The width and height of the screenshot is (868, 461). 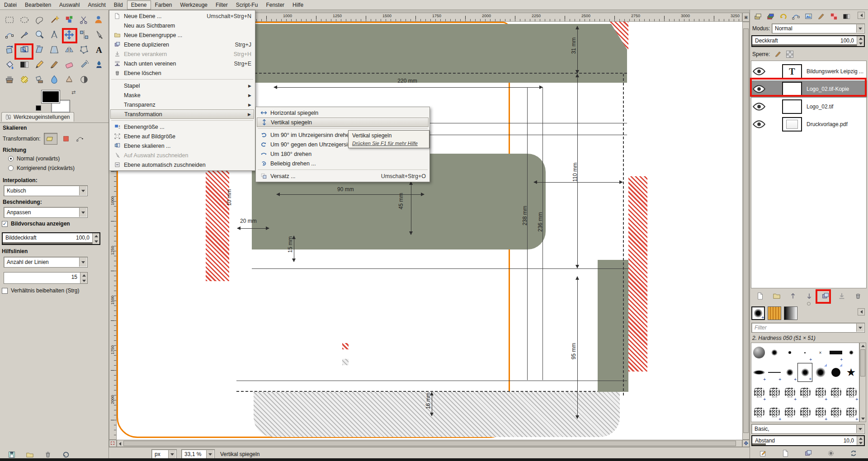 What do you see at coordinates (38, 117) in the screenshot?
I see `tab-tool-options: Werkzeugeinstellungen` at bounding box center [38, 117].